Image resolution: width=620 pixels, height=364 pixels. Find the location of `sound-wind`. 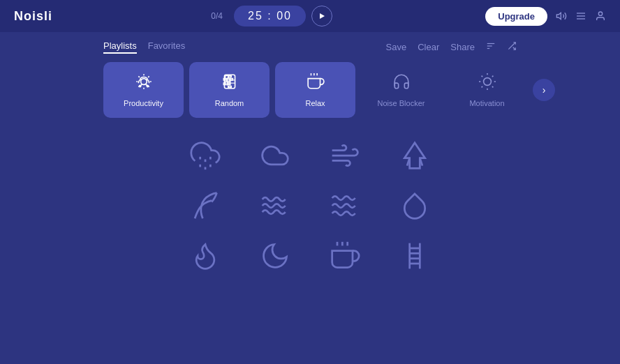

sound-wind is located at coordinates (345, 156).